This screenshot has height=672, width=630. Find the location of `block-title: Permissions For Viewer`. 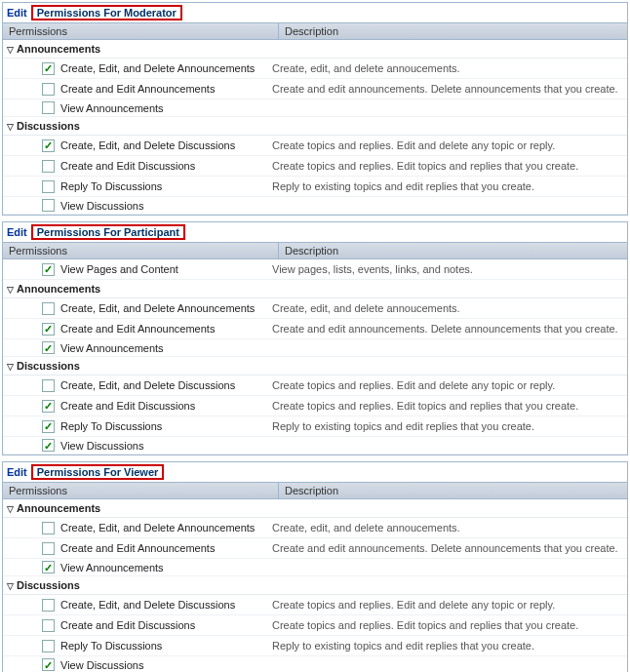

block-title: Permissions For Viewer is located at coordinates (98, 472).